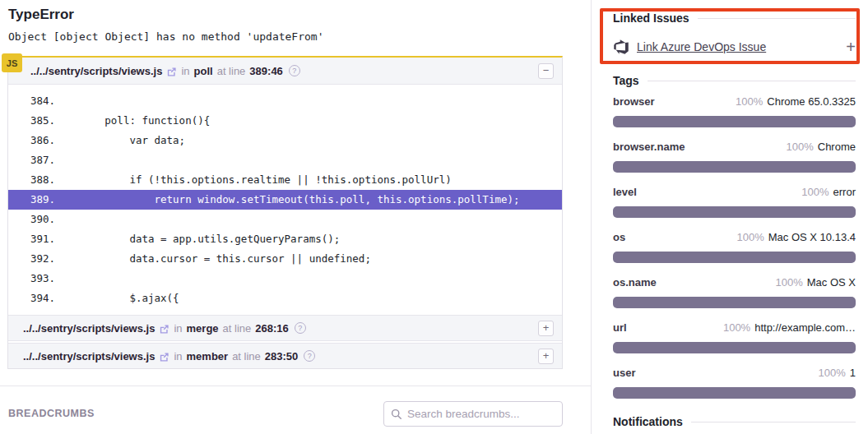 The image size is (868, 434). I want to click on tag-row: level 100%error, so click(734, 202).